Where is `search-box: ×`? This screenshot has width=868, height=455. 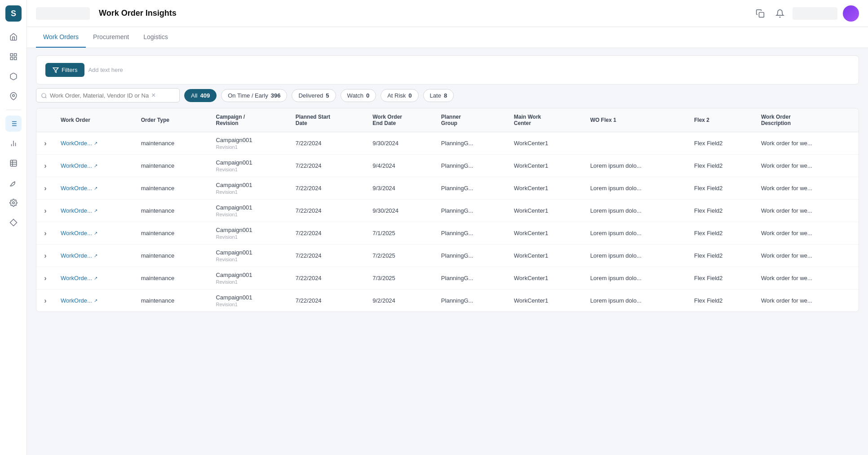 search-box: × is located at coordinates (108, 95).